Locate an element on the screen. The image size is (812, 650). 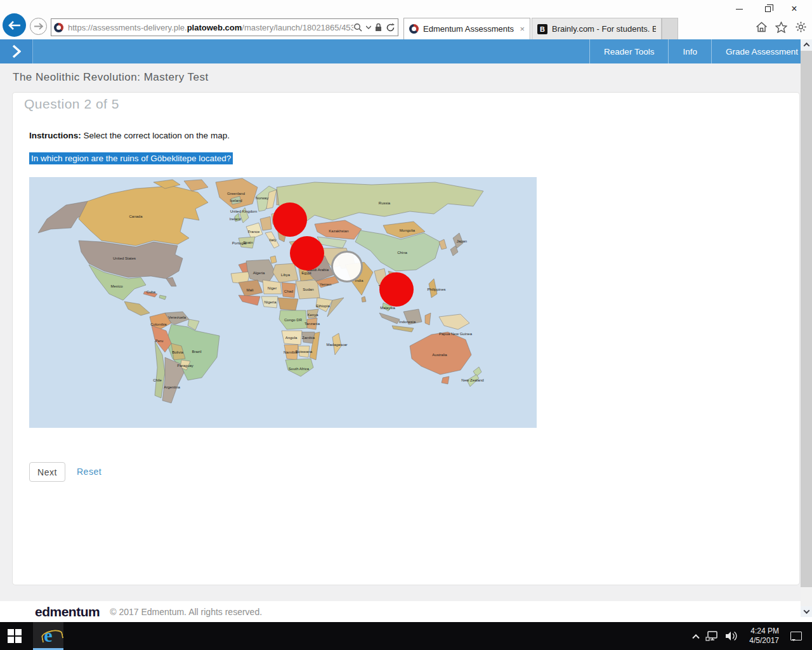
header-menu-info: Info is located at coordinates (690, 51).